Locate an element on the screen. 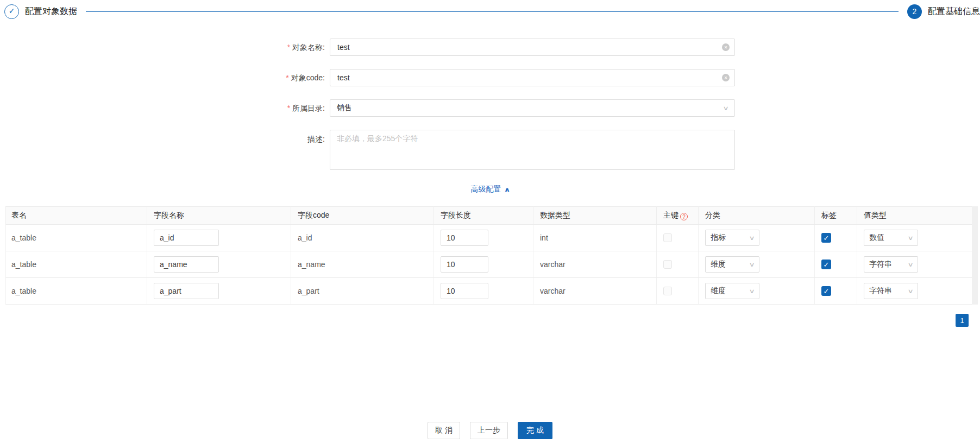  category-select-value: 指标 is located at coordinates (718, 238).